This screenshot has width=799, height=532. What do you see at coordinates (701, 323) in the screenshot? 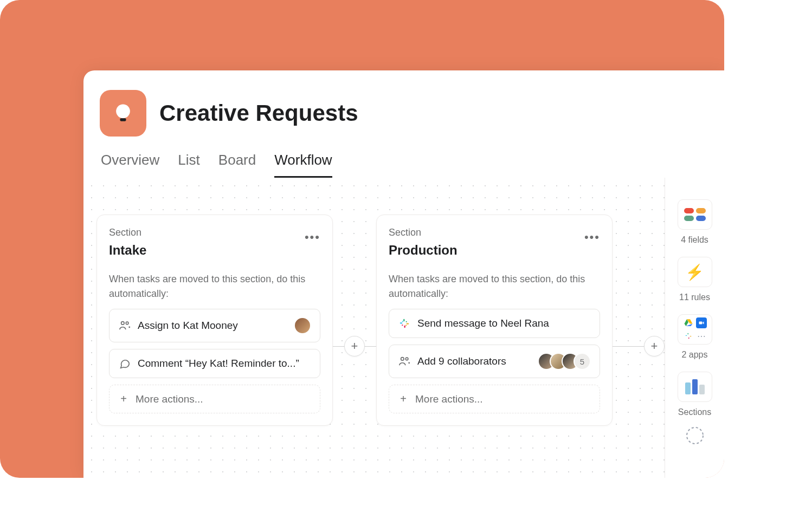
I see `zoom-icon` at bounding box center [701, 323].